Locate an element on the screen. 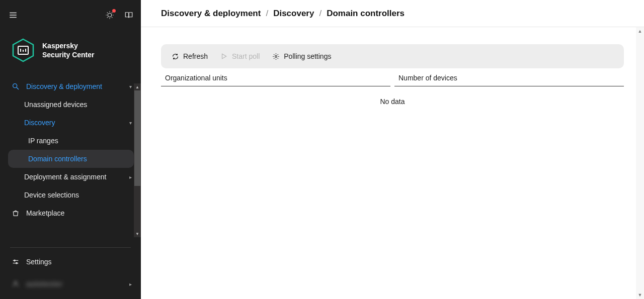 This screenshot has width=644, height=299. breadcrumb: Discovery & deployment / Discovery / Dom… is located at coordinates (392, 14).